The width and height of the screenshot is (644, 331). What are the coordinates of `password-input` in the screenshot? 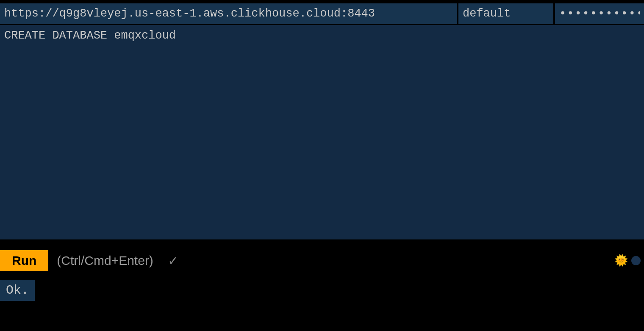 It's located at (600, 14).